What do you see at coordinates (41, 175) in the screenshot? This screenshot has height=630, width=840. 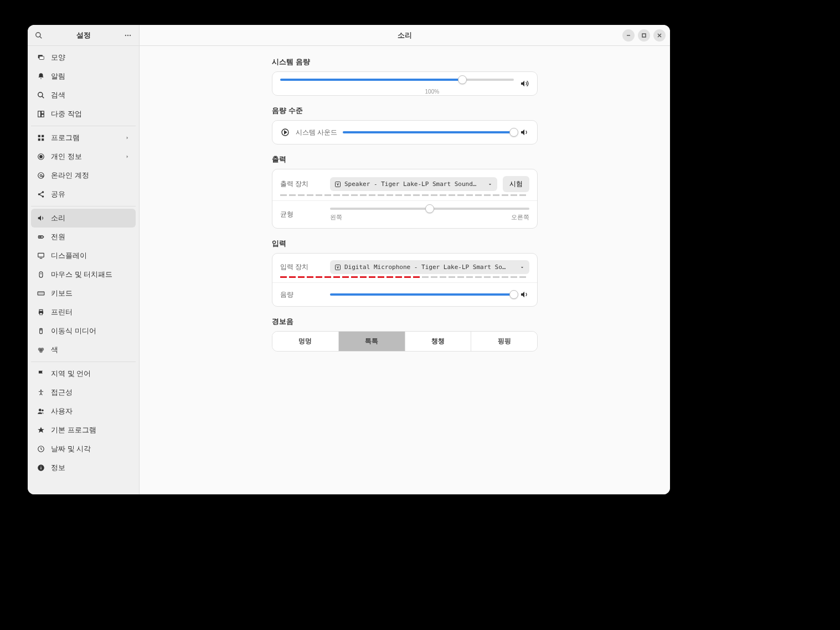 I see `at-icon` at bounding box center [41, 175].